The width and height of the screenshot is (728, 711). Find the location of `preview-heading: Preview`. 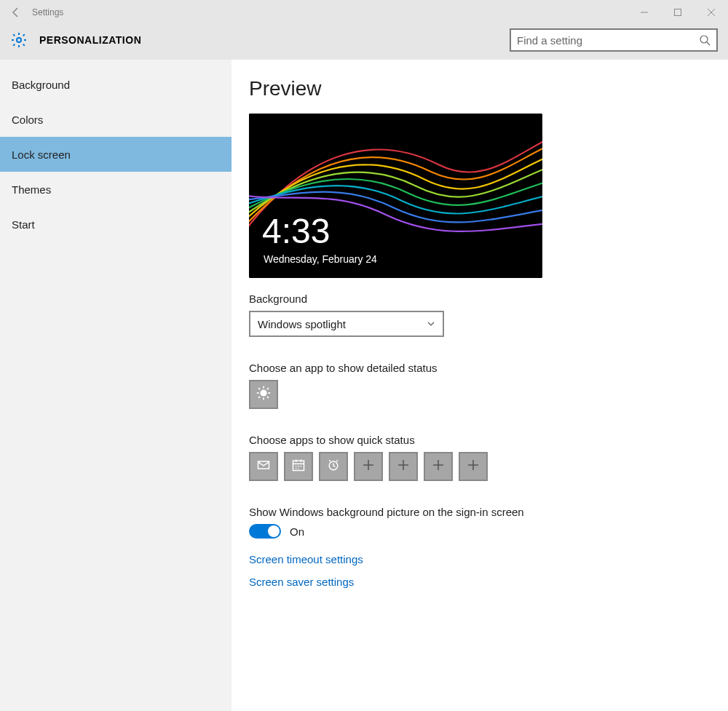

preview-heading: Preview is located at coordinates (480, 89).